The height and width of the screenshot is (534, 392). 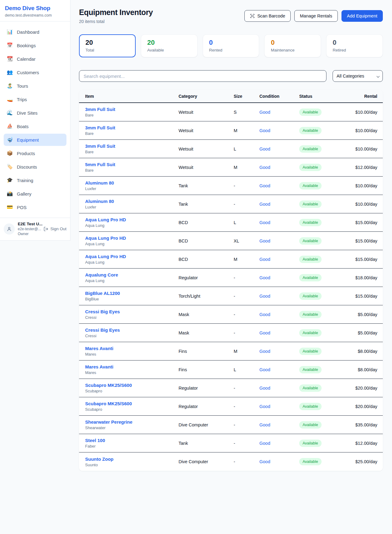 I want to click on sidebar-item-bookings: 📅 Bookings, so click(x=35, y=45).